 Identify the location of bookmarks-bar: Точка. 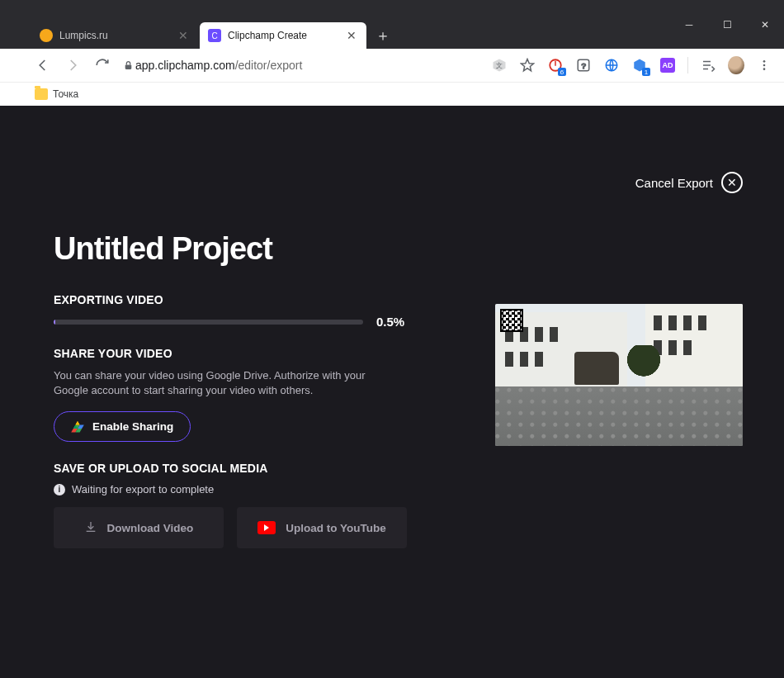
(392, 94).